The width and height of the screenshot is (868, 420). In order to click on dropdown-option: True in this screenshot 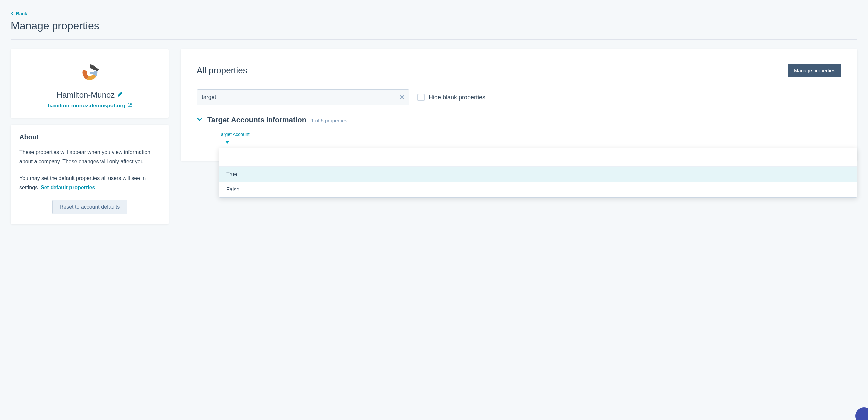, I will do `click(538, 174)`.